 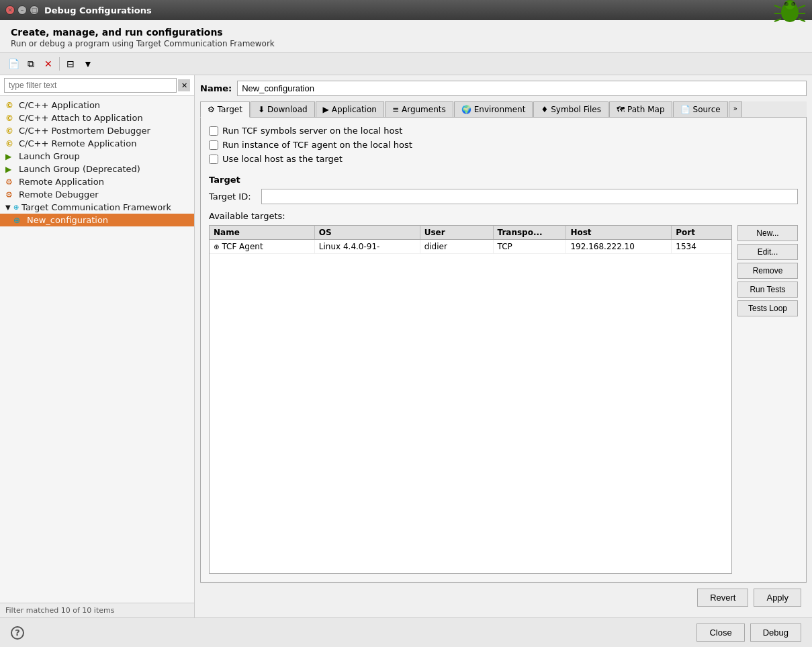 I want to click on tab-path-map: 🗺 Path Map, so click(x=641, y=109).